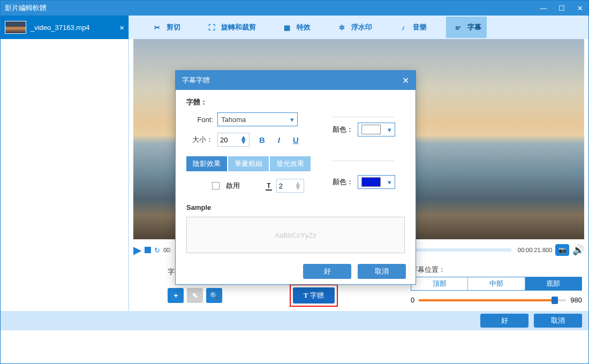 This screenshot has height=364, width=589. What do you see at coordinates (327, 271) in the screenshot?
I see `dialog-ok-button: 好` at bounding box center [327, 271].